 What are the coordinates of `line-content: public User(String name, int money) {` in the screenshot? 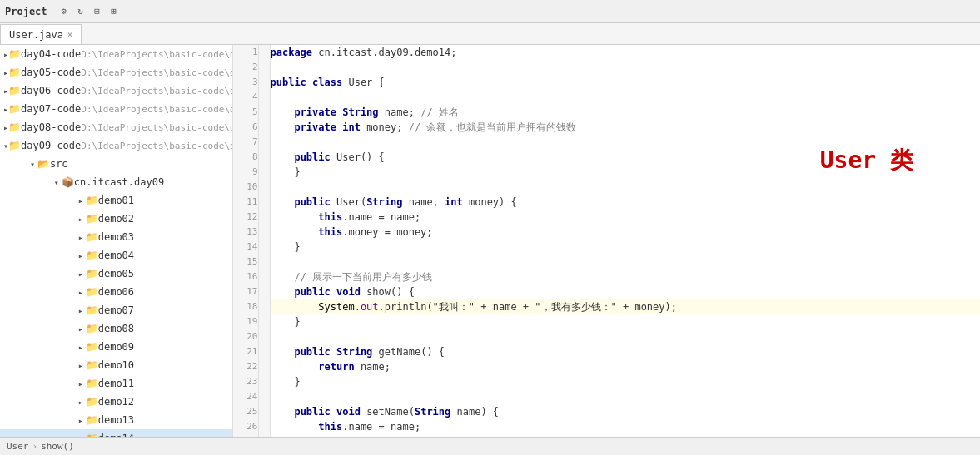 It's located at (624, 202).